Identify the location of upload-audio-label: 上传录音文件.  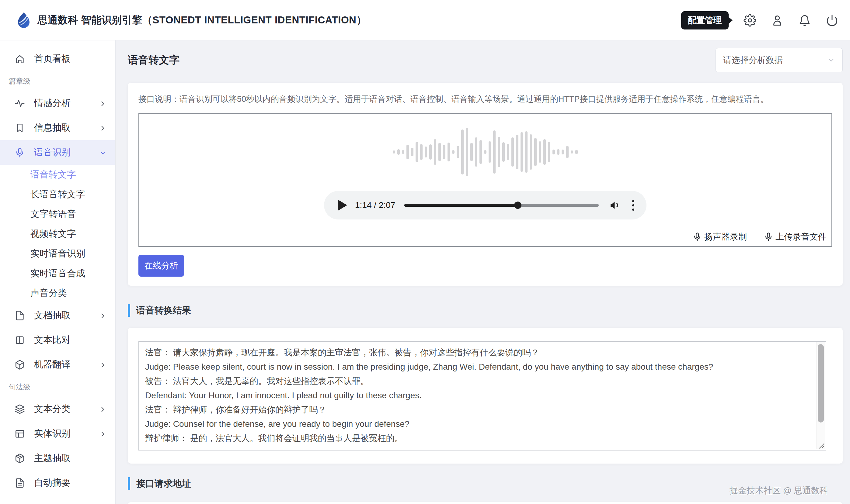
(801, 237).